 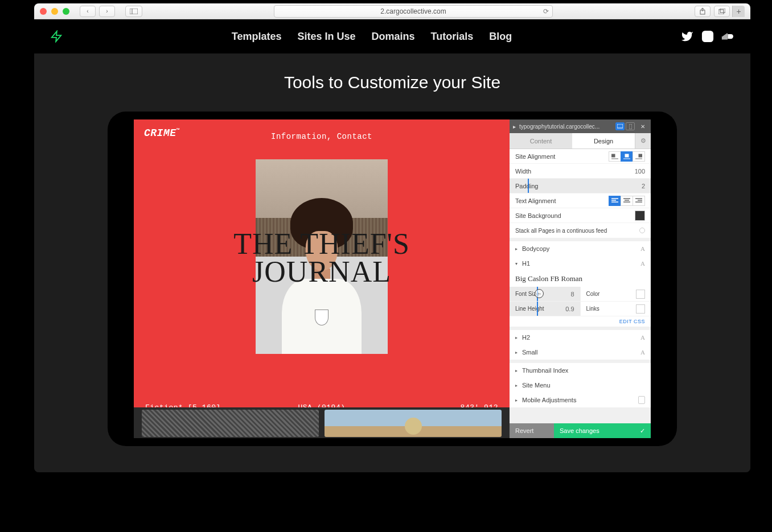 I want to click on padding-value: 2, so click(x=643, y=186).